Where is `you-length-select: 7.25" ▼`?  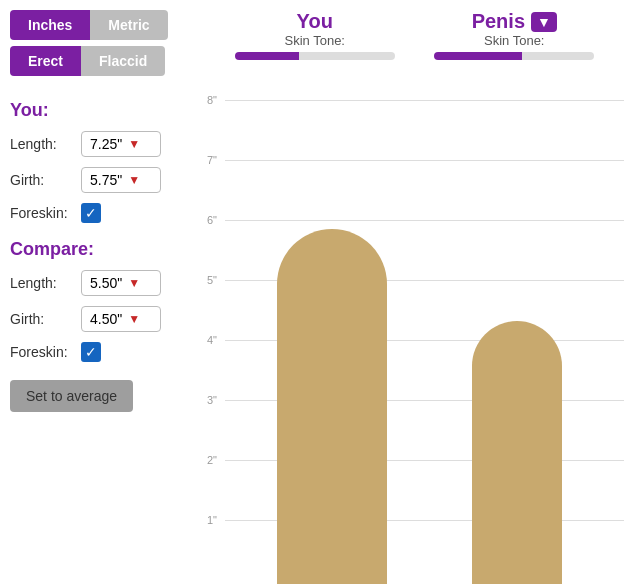 you-length-select: 7.25" ▼ is located at coordinates (121, 144).